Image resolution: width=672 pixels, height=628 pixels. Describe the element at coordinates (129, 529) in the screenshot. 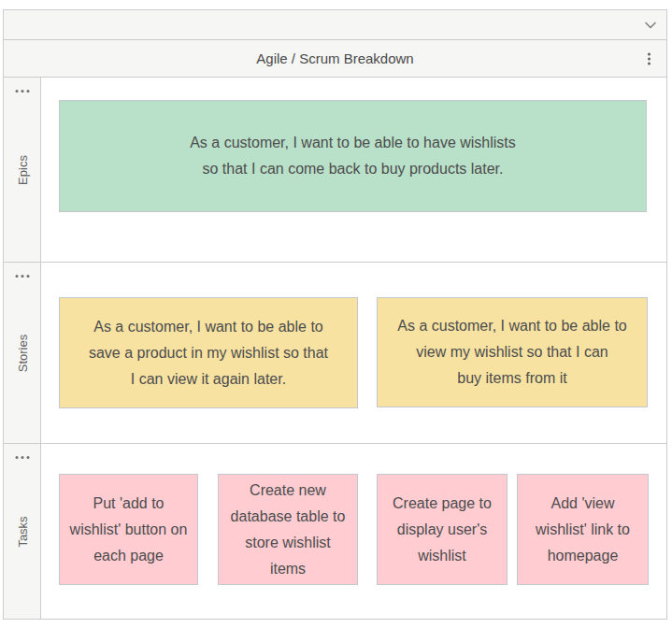

I see `task-card: Put 'add to wishlist' button on each pag…` at that location.